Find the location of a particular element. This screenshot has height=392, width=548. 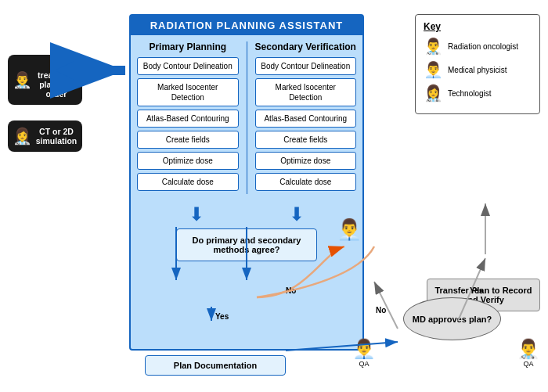

medical-physicist-icon: 👨‍💼 is located at coordinates (434, 70).